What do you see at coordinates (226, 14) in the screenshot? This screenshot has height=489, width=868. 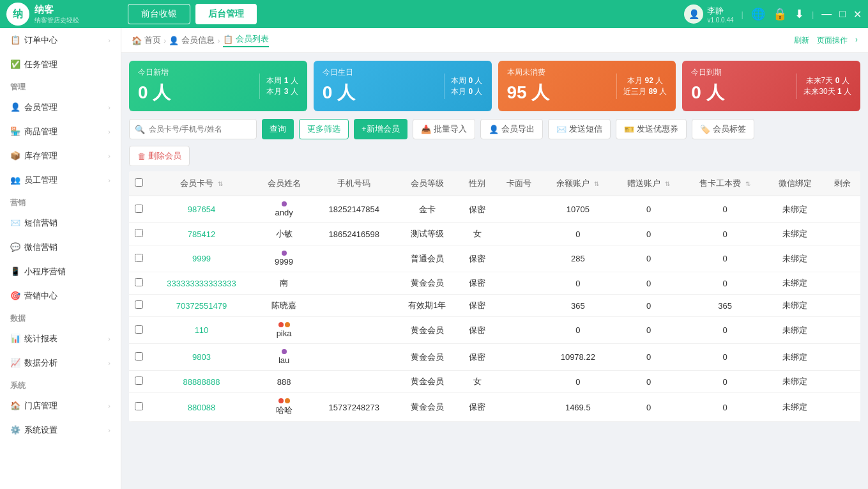 I see `tab-backend: 后台管理` at bounding box center [226, 14].